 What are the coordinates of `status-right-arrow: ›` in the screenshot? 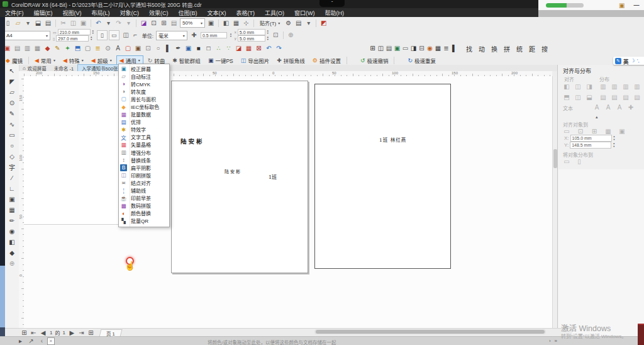 It's located at (550, 341).